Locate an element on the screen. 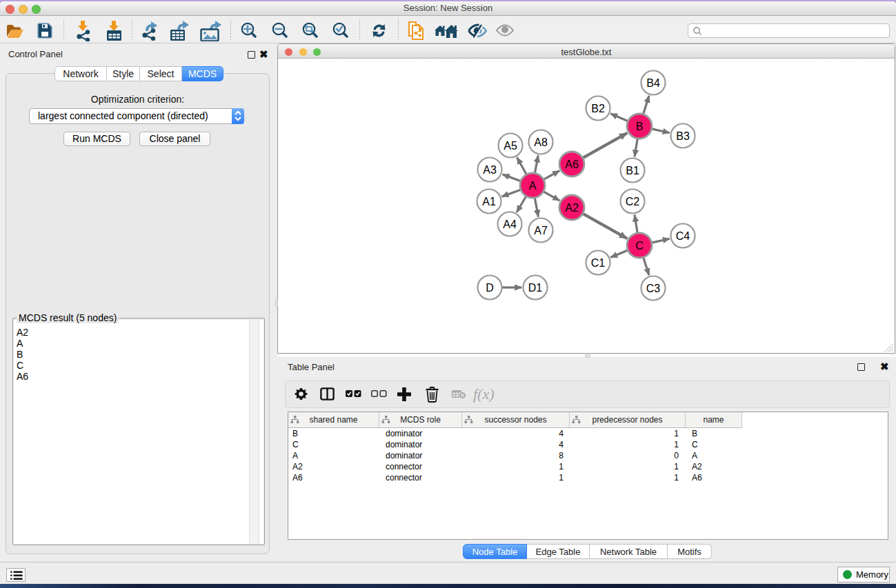 Image resolution: width=896 pixels, height=588 pixels. svg-text: C2 is located at coordinates (633, 201).